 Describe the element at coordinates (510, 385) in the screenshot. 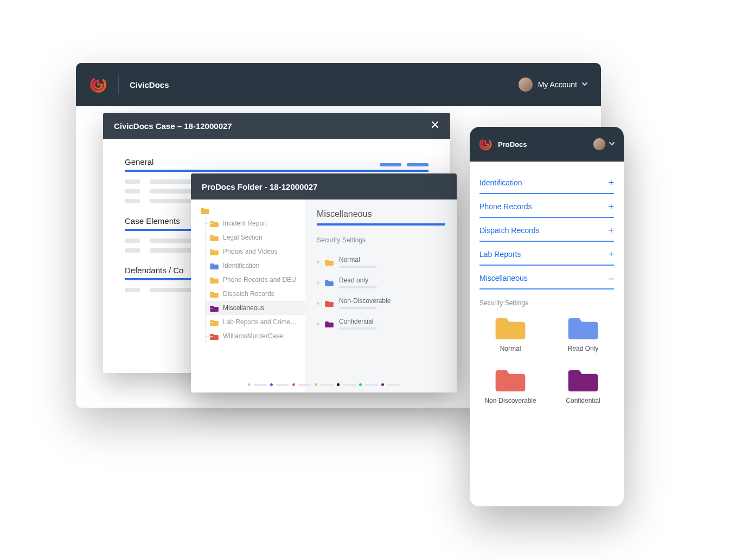

I see `security-card: Non-Discoverable` at that location.